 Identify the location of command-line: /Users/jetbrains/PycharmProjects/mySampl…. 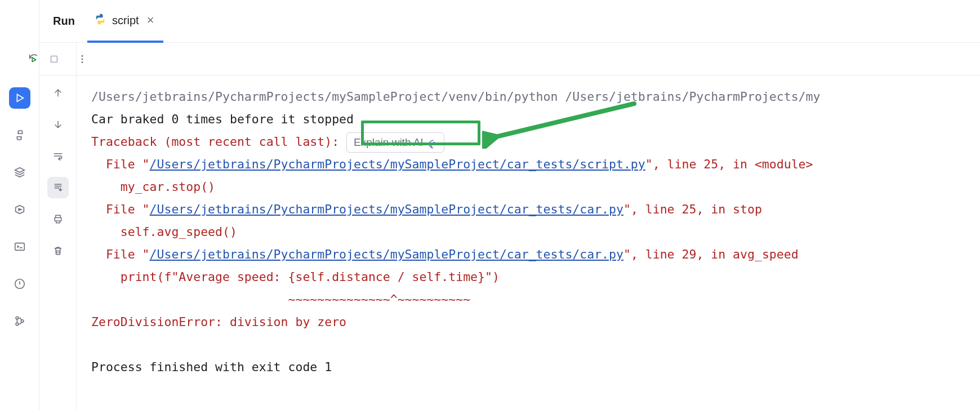
(456, 97).